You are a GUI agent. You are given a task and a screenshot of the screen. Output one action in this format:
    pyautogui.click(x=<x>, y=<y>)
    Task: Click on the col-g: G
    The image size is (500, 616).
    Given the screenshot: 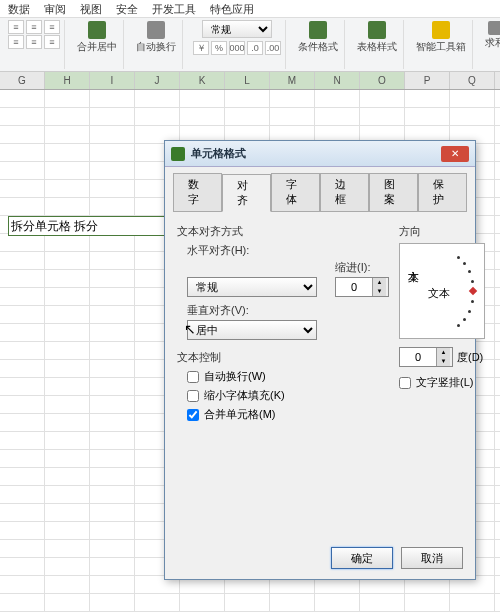 What is the action you would take?
    pyautogui.click(x=22, y=80)
    